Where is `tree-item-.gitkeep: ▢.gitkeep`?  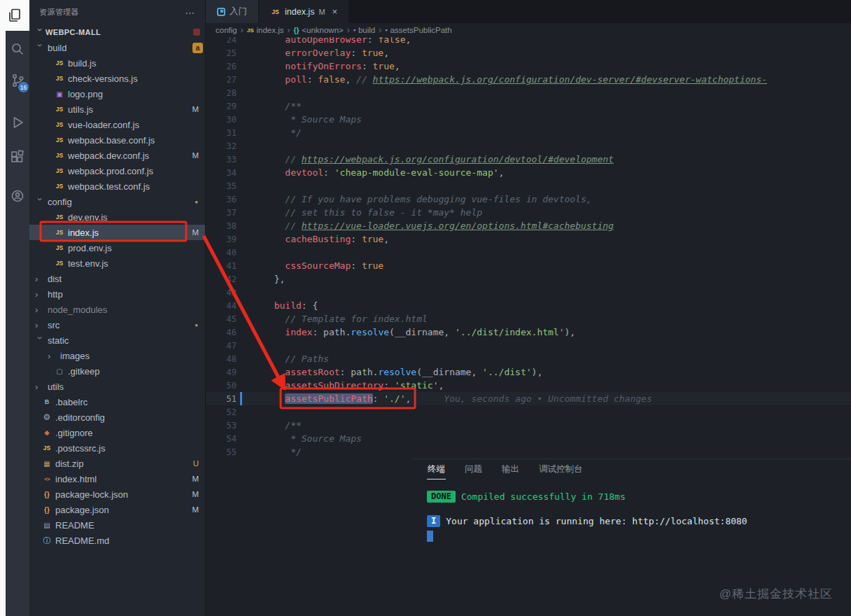
tree-item-.gitkeep: ▢.gitkeep is located at coordinates (118, 371).